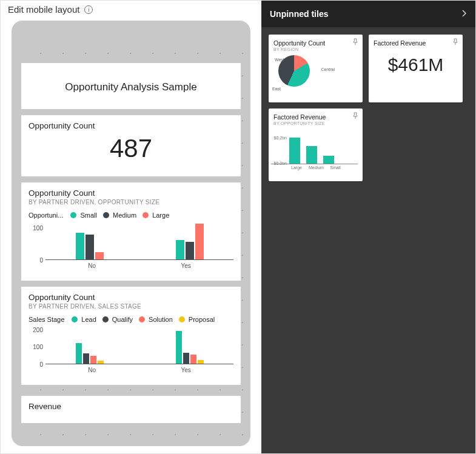 Image resolution: width=476 pixels, height=454 pixels. I want to click on tile-dashboard-title: Opportunity Analysis Sample, so click(131, 86).